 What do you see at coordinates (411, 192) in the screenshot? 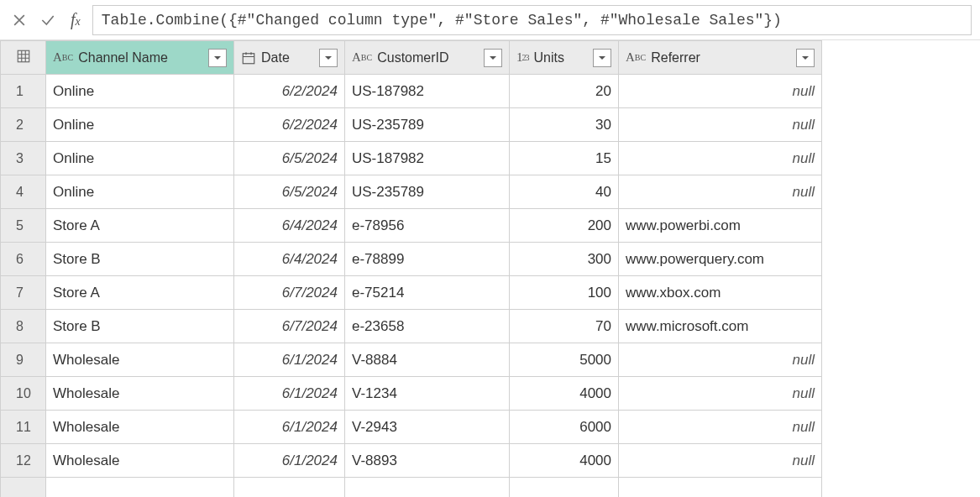
I see `table-row: 4Online6/5/2024US-23578940null` at bounding box center [411, 192].